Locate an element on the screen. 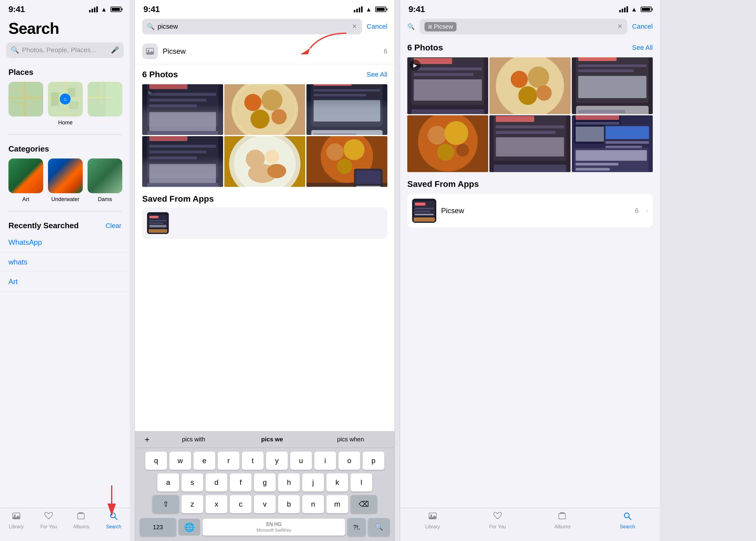 The height and width of the screenshot is (541, 756). recent-art-link: Art is located at coordinates (13, 281).